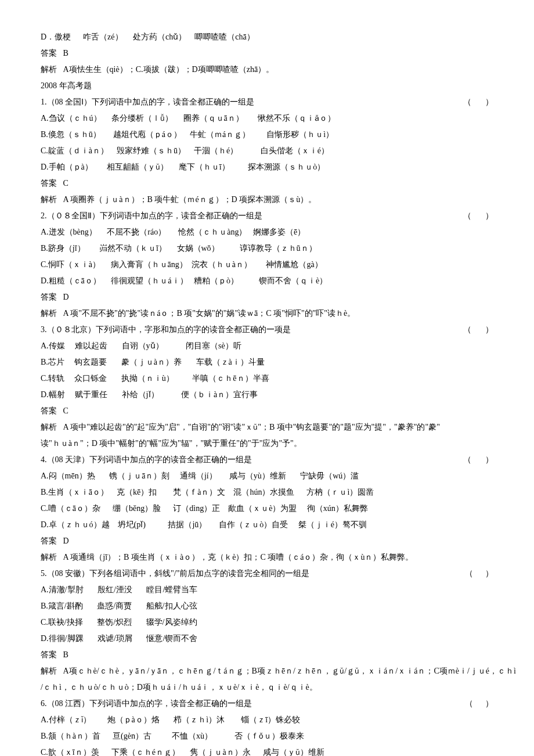  I want to click on line-text: B.芯片 钩玄题要 豢（ｊｕàｎ）养 车载（ｚàｉ）斗量, so click(153, 362).